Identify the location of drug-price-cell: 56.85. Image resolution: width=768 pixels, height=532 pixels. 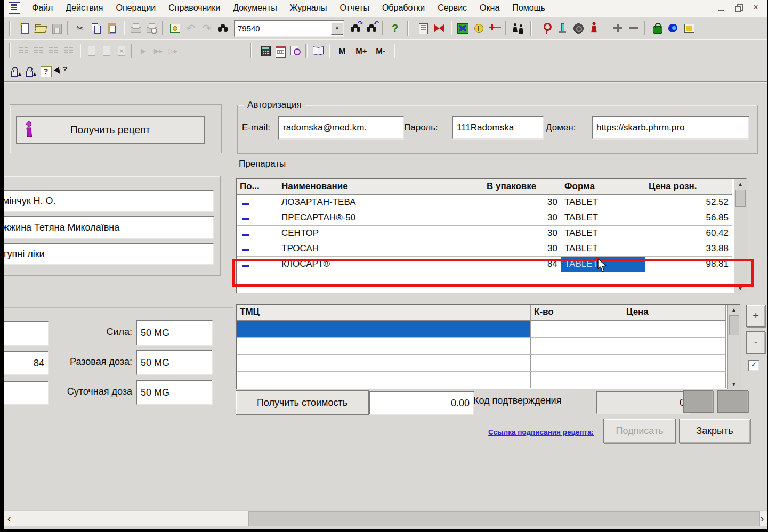
(689, 218).